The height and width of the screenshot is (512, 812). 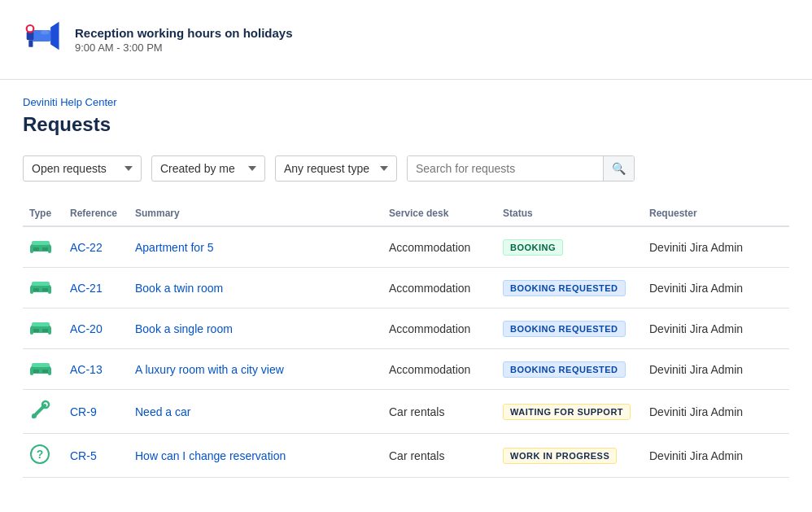 I want to click on cell-status-4: WAITING FOR SUPPORT, so click(x=570, y=412).